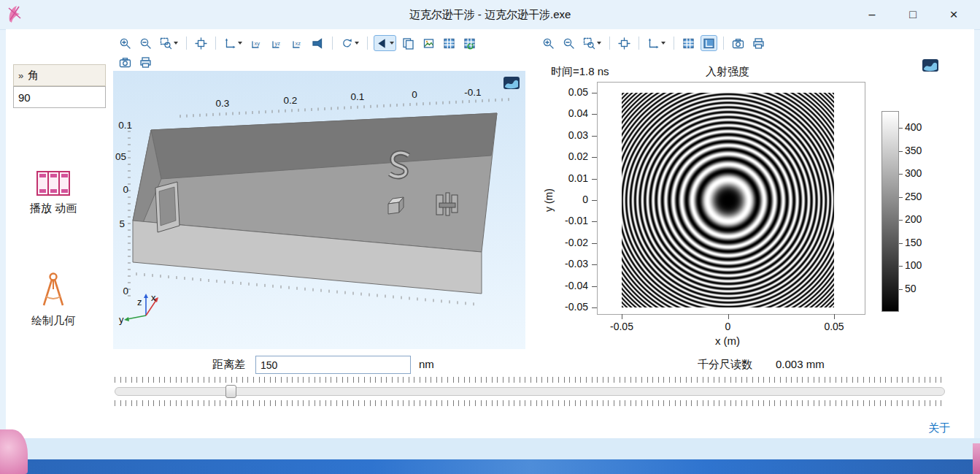 The width and height of the screenshot is (980, 474). What do you see at coordinates (530, 391) in the screenshot?
I see `slider-track` at bounding box center [530, 391].